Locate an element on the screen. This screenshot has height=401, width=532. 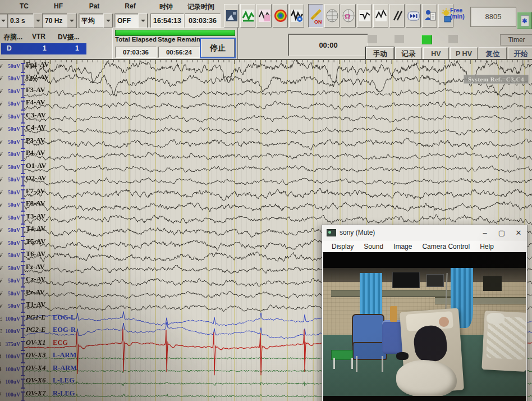
minimize-icon: – is located at coordinates (485, 233).